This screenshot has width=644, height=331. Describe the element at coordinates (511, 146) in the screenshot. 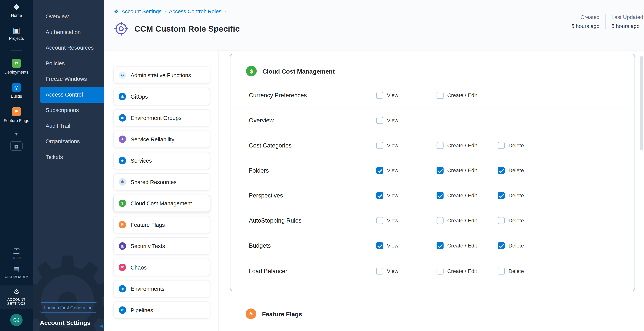

I see `permission-cost-categories-delete: Delete` at that location.